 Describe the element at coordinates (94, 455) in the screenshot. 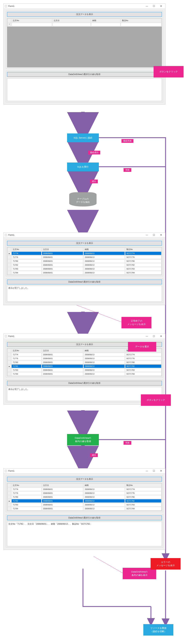

I see `label-ok-2: 成功` at that location.